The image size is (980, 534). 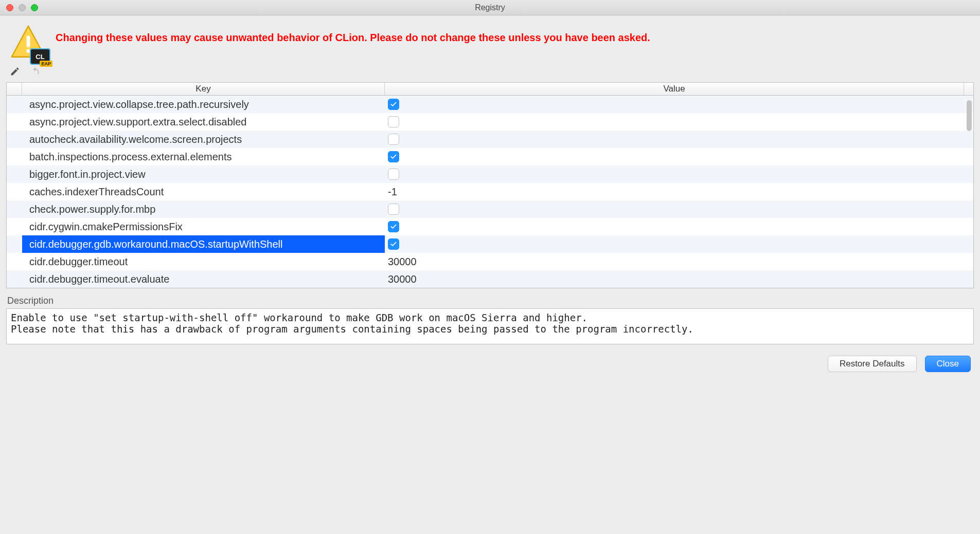 I want to click on table-row: cidr.cygwin.cmakePermissionsFix, so click(x=490, y=227).